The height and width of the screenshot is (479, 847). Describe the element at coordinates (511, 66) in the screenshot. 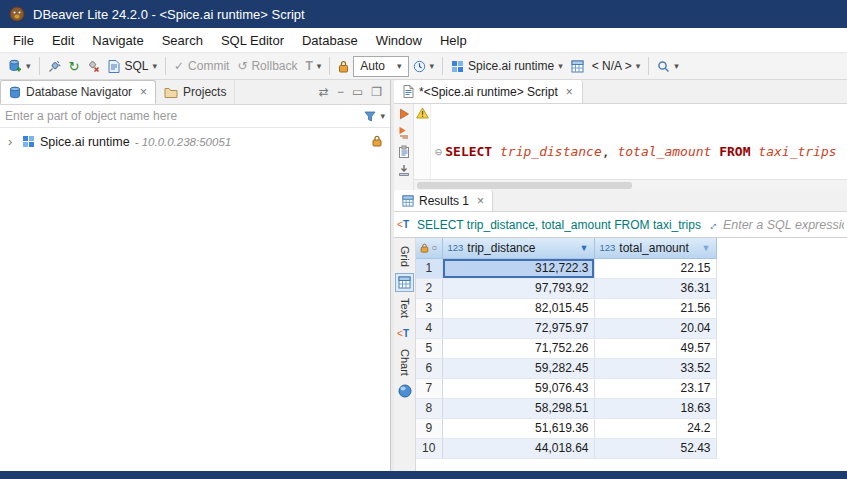

I see `active-connection-label: Spice.ai runtime` at that location.